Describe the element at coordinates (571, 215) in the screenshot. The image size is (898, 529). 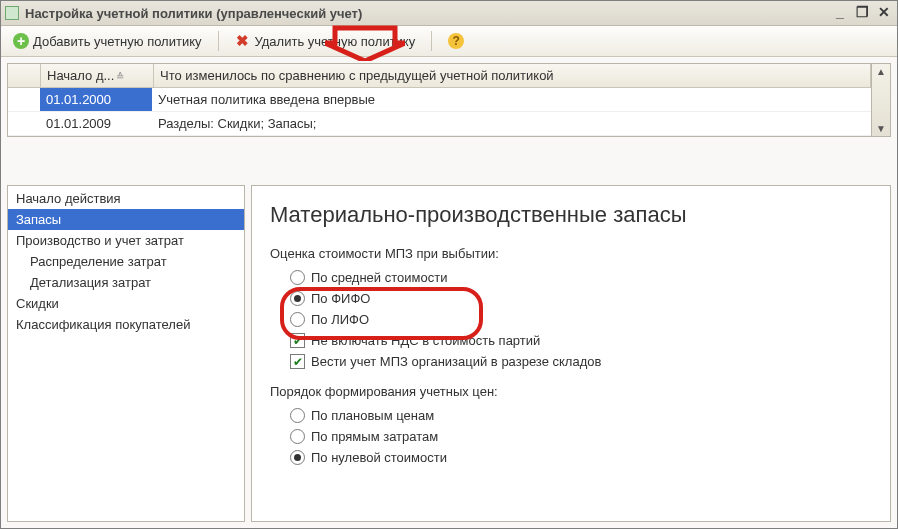
I see `panel-title: Материально-производственные запасы` at that location.